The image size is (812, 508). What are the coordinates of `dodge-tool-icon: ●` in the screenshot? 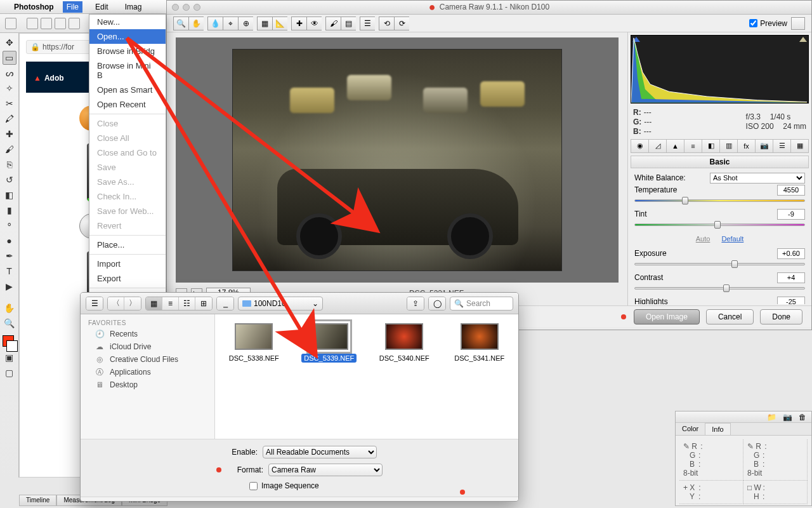 It's located at (10, 241).